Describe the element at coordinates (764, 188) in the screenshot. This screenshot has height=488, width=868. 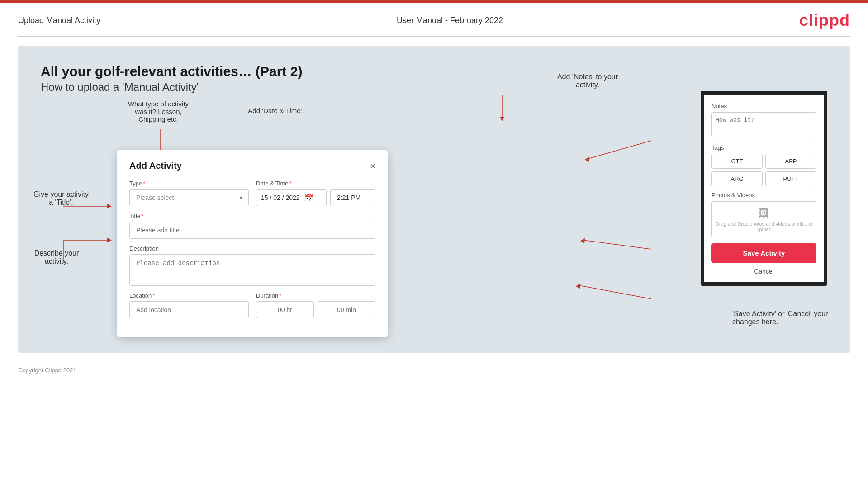
I see `phone-panel: Notes Tags OTT APP ARG PUTT Photos & Vid…` at that location.